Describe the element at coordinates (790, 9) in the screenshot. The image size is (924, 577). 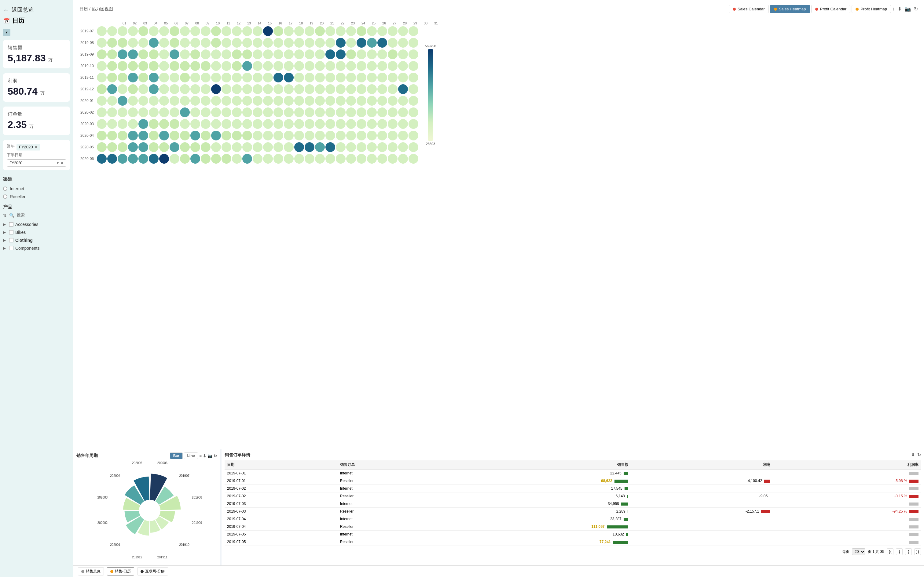
I see `tab-sales-heatmap: Sales Heatmap` at that location.